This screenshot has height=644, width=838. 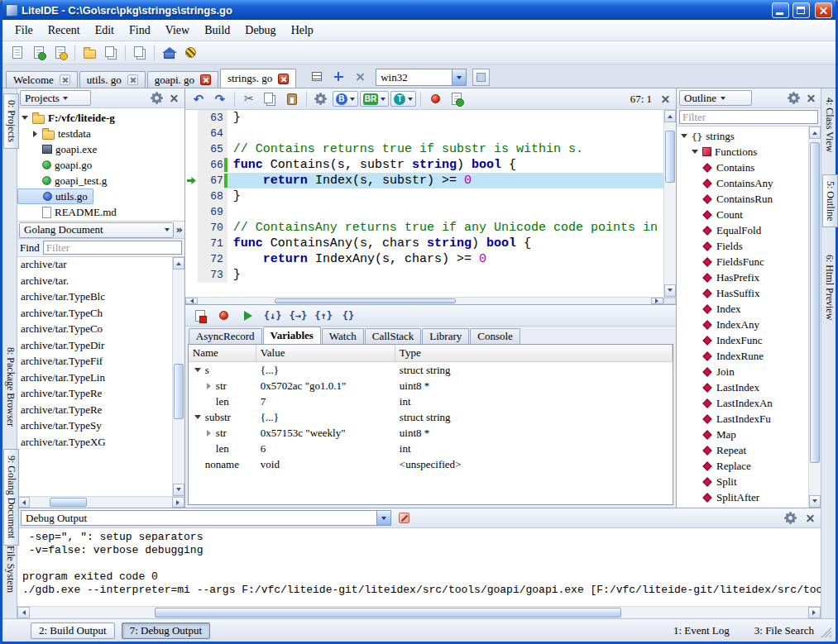 I want to click on tree-item-goapi-exe: goapi.exe, so click(x=101, y=149).